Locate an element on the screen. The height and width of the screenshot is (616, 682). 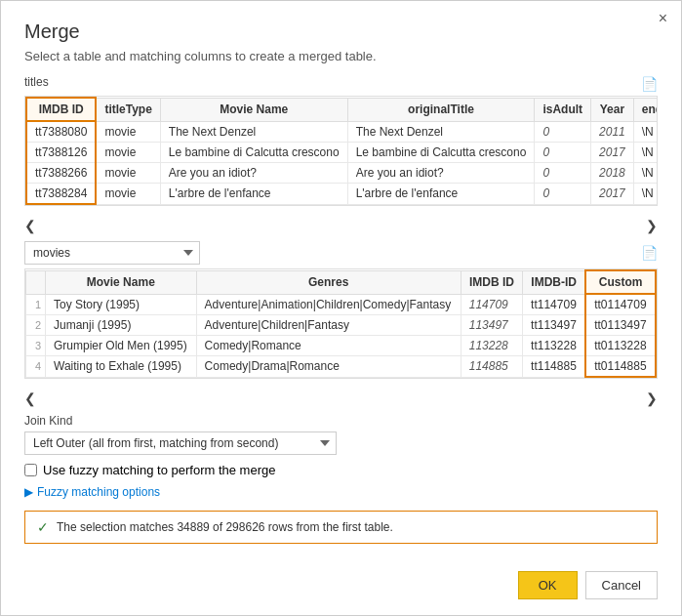
col-header-custom: Custom is located at coordinates (621, 282).